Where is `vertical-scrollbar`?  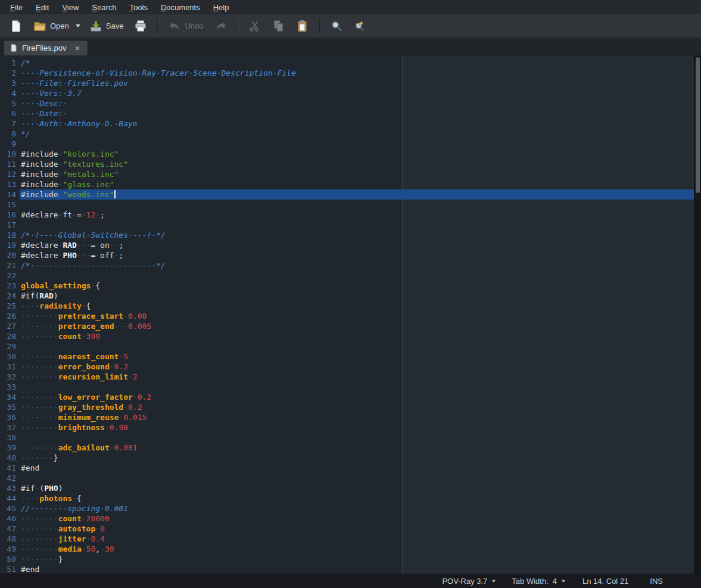
vertical-scrollbar is located at coordinates (697, 315).